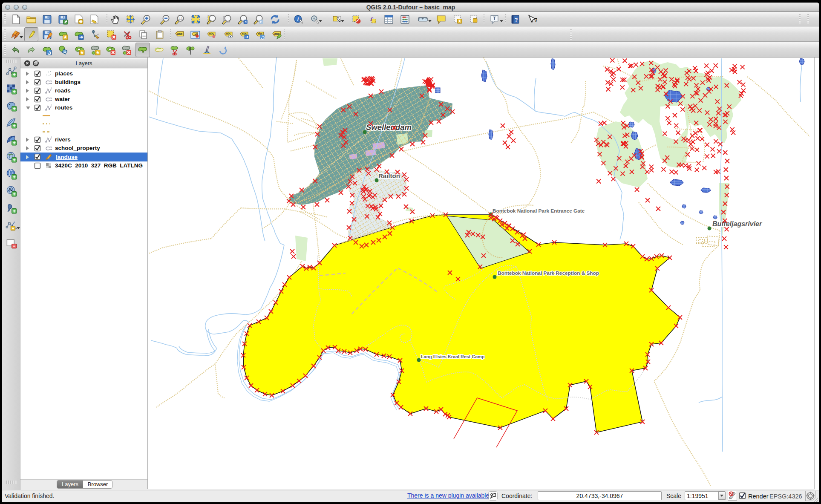  I want to click on svg-text:Bontebok National Park Entranc: Bontebok National Park Entrance Gate, so click(539, 211).